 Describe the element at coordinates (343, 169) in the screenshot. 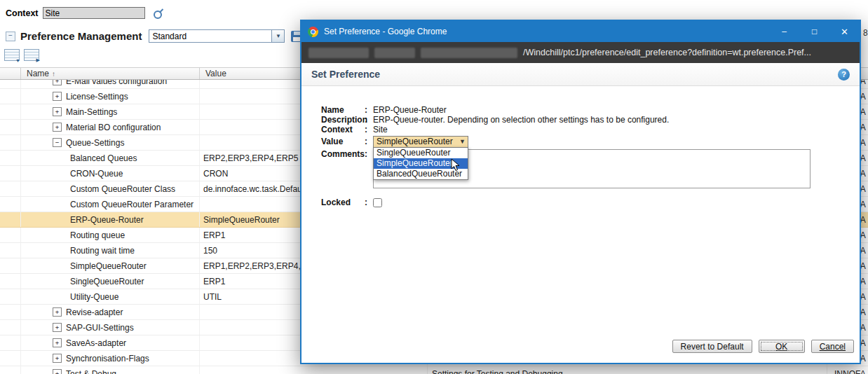

I see `comments-label: Comments` at that location.